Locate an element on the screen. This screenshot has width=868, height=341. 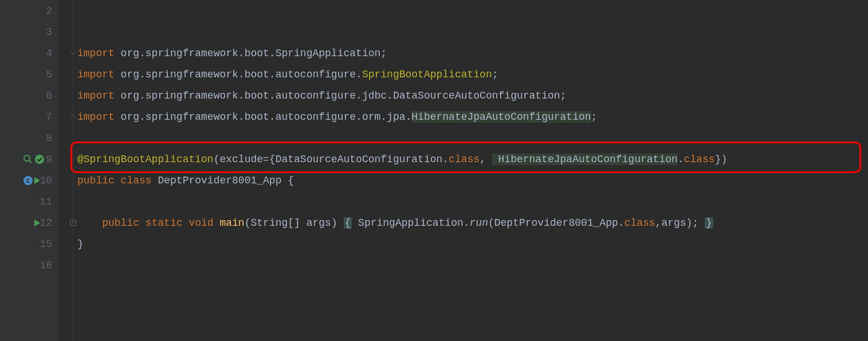
code-text: (DeptProvider8001_App. is located at coordinates (556, 223).